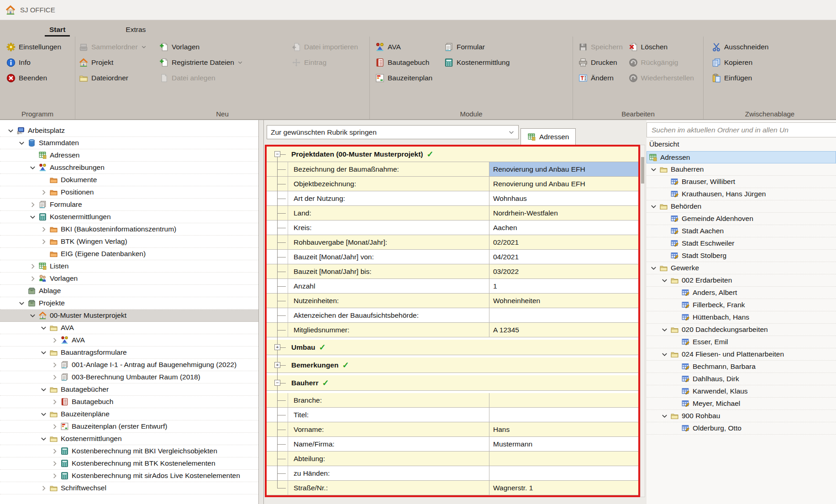 The image size is (836, 504). What do you see at coordinates (129, 316) in the screenshot?
I see `tree-item-00-muster-musterprojekt: 00-Muster Musterprojekt` at bounding box center [129, 316].